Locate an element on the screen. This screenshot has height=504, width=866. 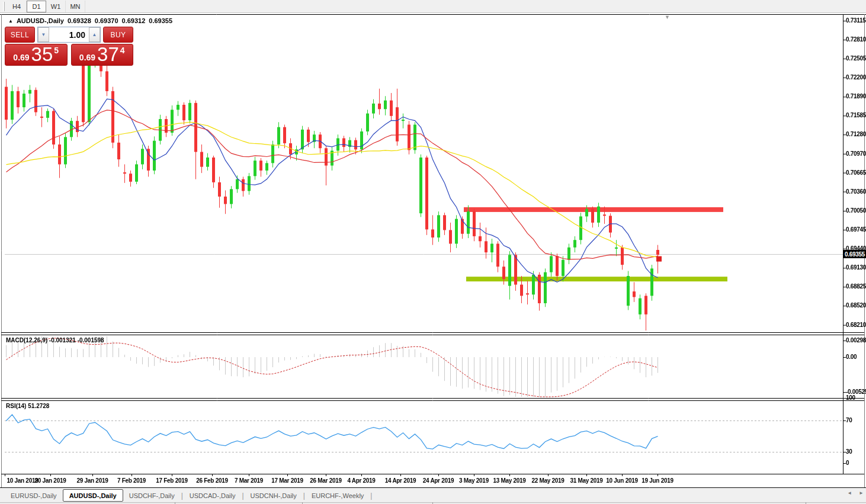
macd-axis-label: 0.00 is located at coordinates (856, 357).